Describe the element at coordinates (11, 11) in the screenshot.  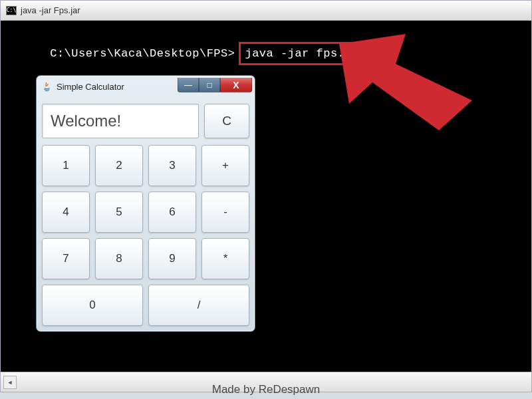
I see `cmd-icon: C:\` at that location.